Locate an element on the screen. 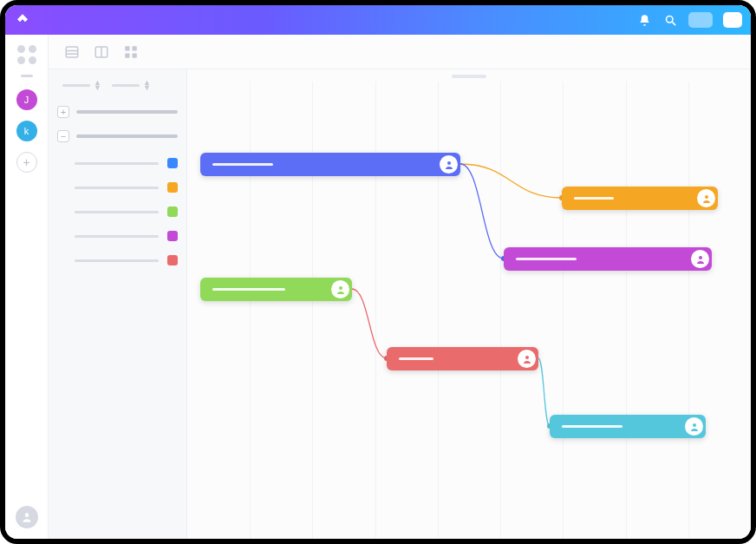 This screenshot has height=544, width=756. board-view-icon is located at coordinates (101, 52).